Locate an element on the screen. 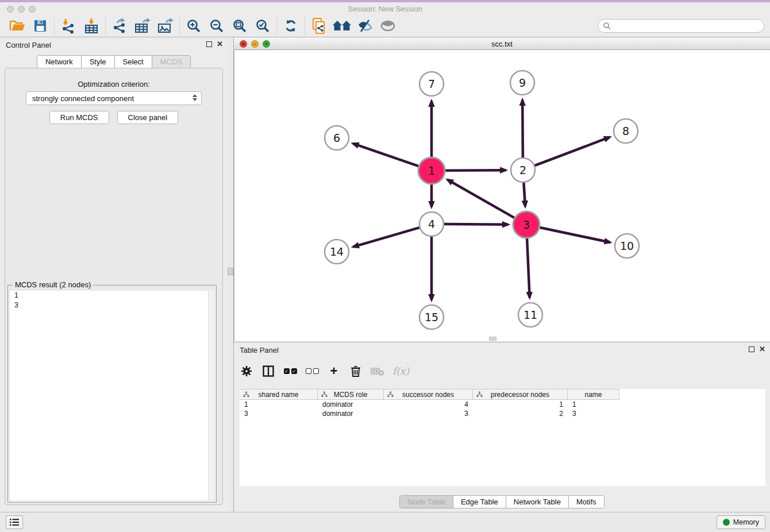 The width and height of the screenshot is (770, 532). import-network-icon is located at coordinates (68, 26).